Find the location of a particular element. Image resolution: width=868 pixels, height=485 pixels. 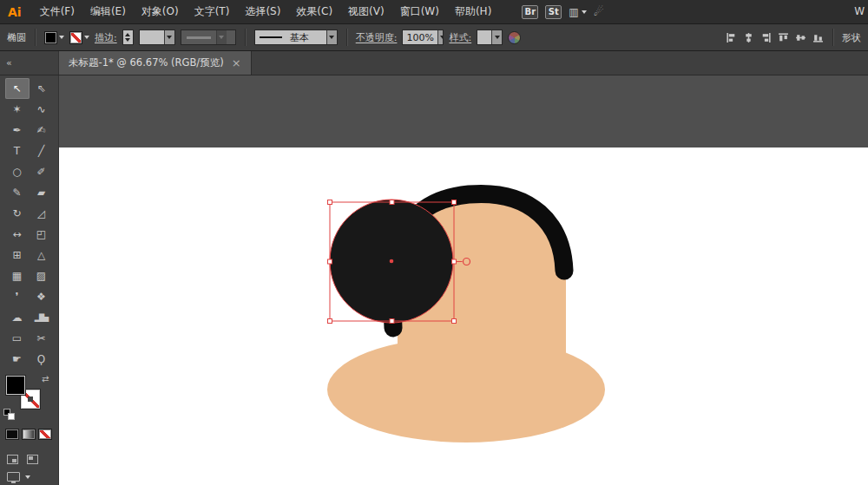

width-profile-dropdown is located at coordinates (208, 37).